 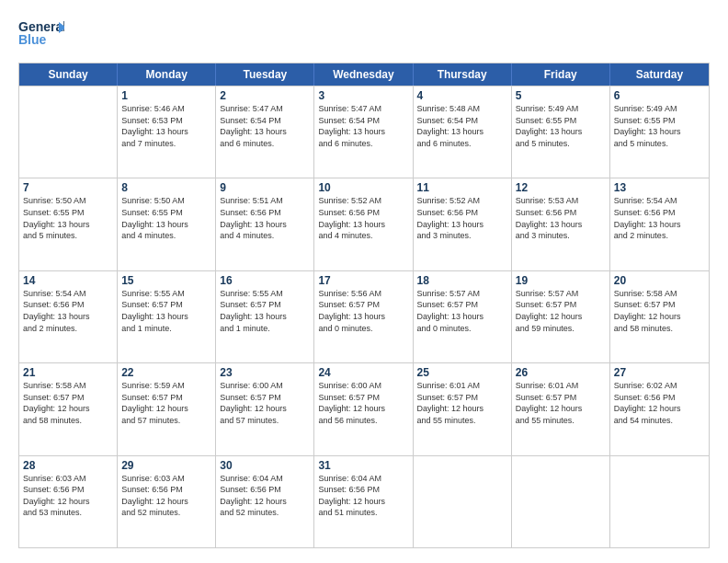 What do you see at coordinates (265, 373) in the screenshot?
I see `day-number: 23` at bounding box center [265, 373].